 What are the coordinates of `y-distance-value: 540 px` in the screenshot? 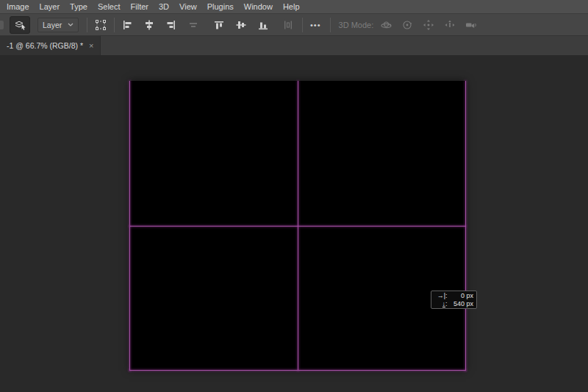 It's located at (461, 304).